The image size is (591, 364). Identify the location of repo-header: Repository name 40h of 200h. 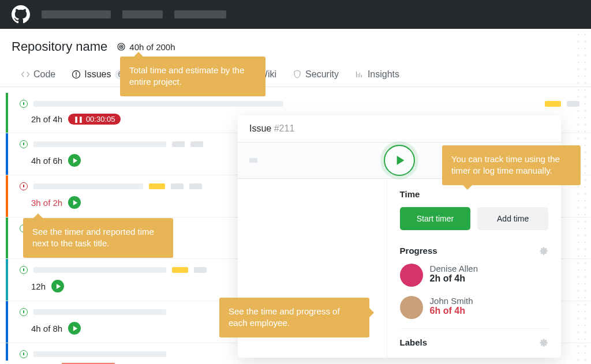
(296, 42).